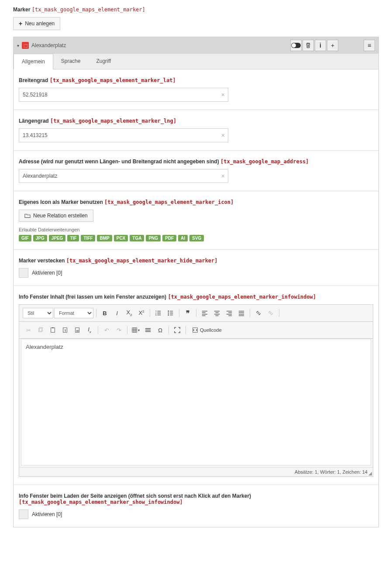 The height and width of the screenshot is (568, 392). I want to click on new-record-button: + Neu anlegen, so click(37, 24).